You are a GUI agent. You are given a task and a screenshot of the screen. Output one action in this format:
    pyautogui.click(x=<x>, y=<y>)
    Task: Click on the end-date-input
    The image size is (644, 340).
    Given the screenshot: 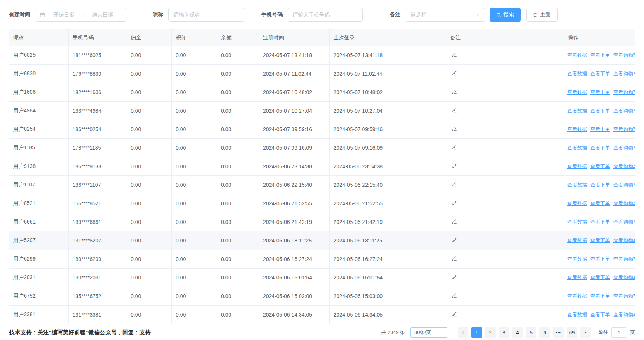 What is the action you would take?
    pyautogui.click(x=103, y=15)
    